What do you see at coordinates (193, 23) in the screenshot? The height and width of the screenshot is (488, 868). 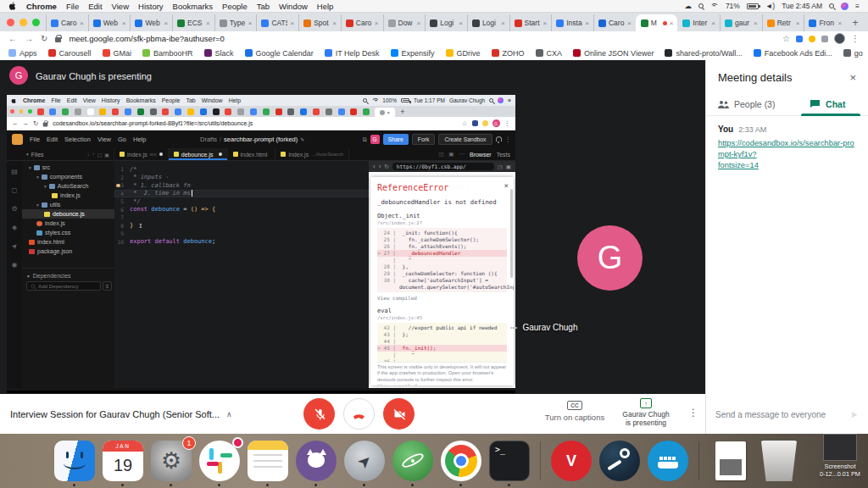 I see `browser-tab: ECS ×` at bounding box center [193, 23].